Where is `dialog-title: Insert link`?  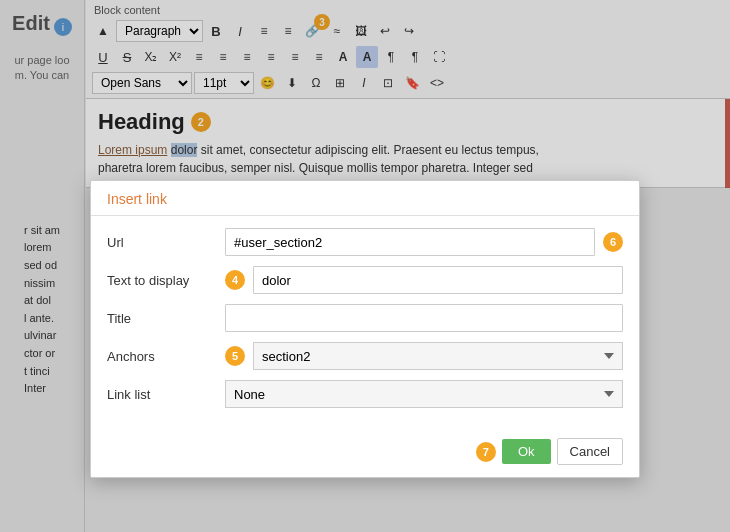
dialog-title: Insert link is located at coordinates (137, 199).